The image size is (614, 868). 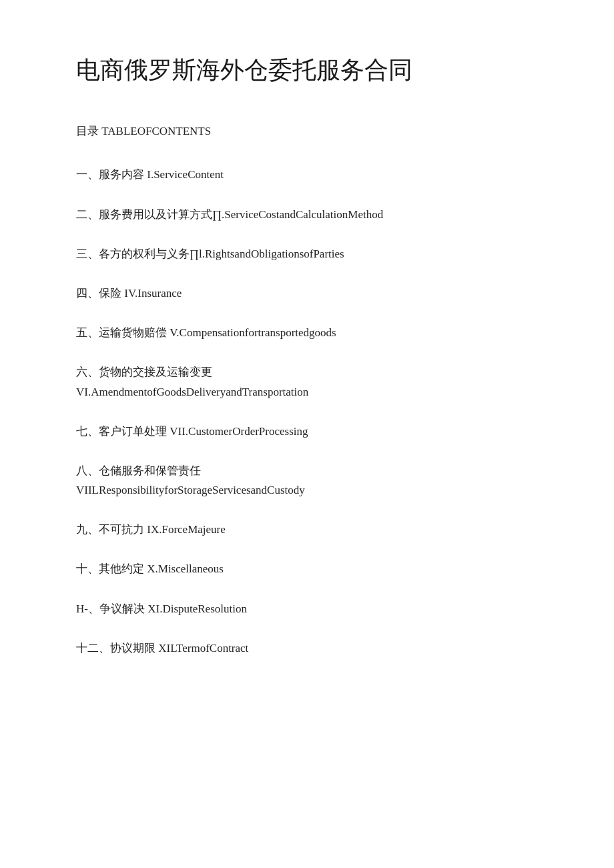 I want to click on toc-item: 五、运输货物赔偿 V.Compensationfortransportedgoo…, so click(x=312, y=332).